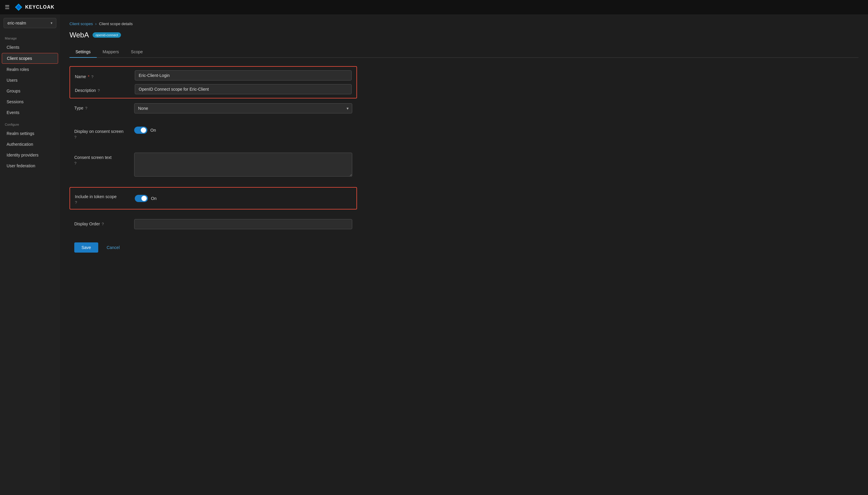 This screenshot has width=868, height=495. What do you see at coordinates (30, 255) in the screenshot?
I see `sidebar: eric-realm ▾ Manage Clients Client scope…` at bounding box center [30, 255].